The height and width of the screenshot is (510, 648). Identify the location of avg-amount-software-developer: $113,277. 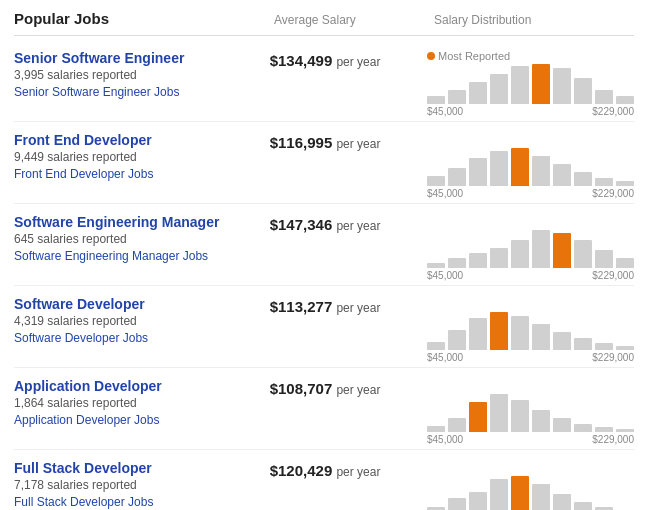
(304, 306).